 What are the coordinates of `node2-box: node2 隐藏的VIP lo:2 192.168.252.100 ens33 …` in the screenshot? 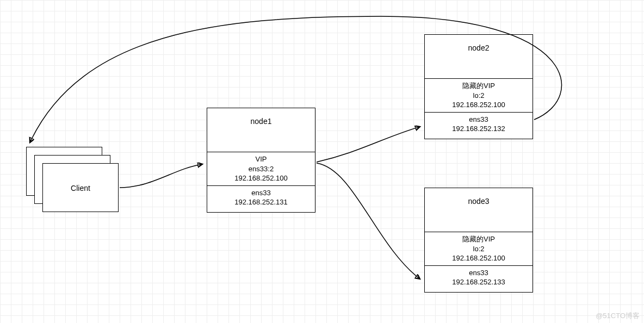 It's located at (479, 87).